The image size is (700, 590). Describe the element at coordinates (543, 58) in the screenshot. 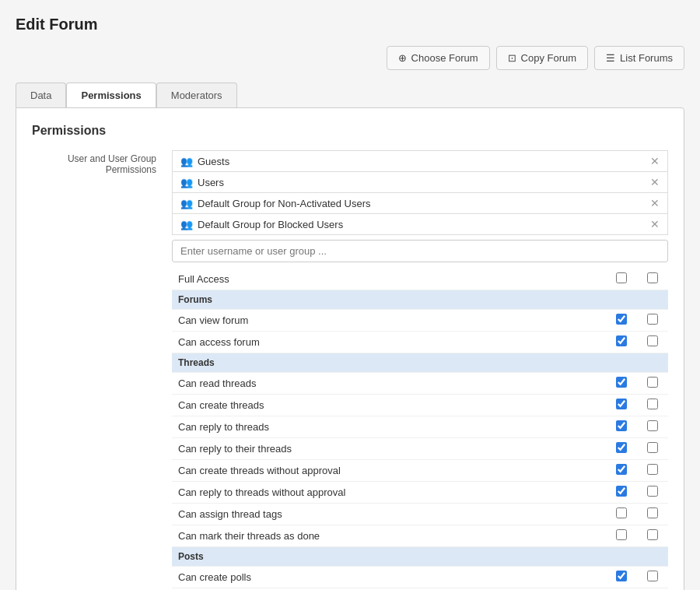

I see `copy-forum-button: ⊡ Copy Forum` at that location.